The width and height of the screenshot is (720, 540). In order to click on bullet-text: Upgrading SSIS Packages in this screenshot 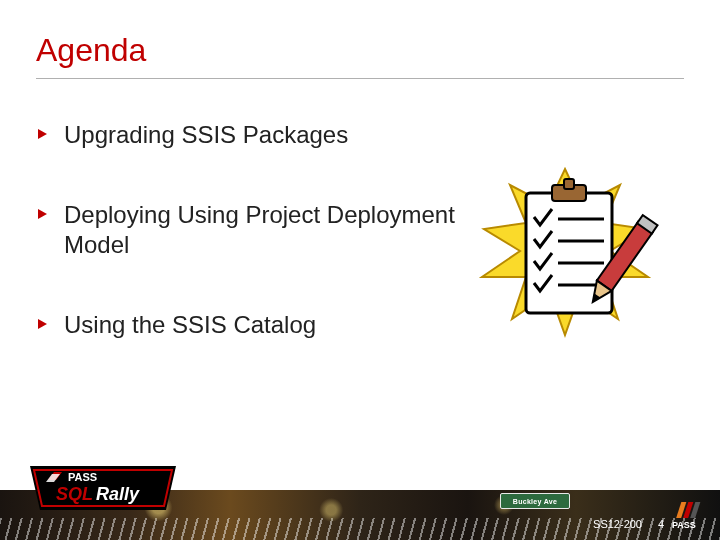, I will do `click(206, 135)`.